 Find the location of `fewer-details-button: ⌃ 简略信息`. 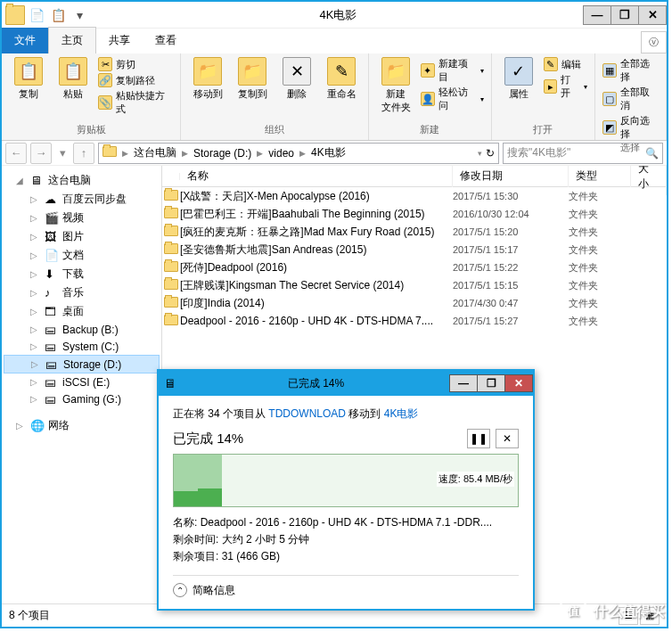

fewer-details-button: ⌃ 简略信息 is located at coordinates (346, 587).